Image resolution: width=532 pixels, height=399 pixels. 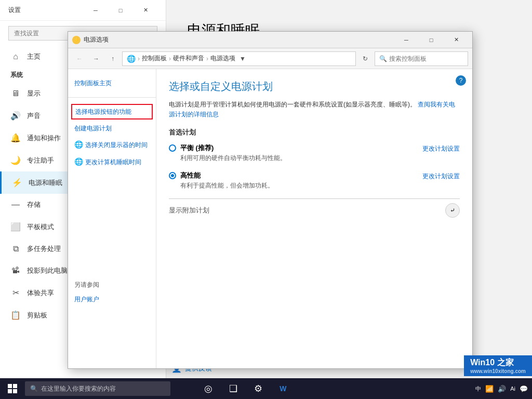 I want to click on tray-action-center: 💬, so click(x=524, y=389).